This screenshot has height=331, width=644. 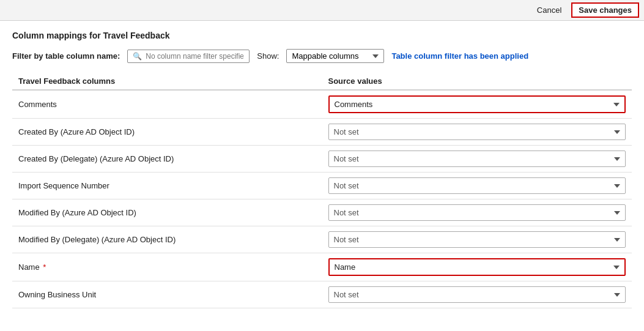 I want to click on column-name-cell: Modified By (Delegate) (Azure AD Object …, so click(x=168, y=240).